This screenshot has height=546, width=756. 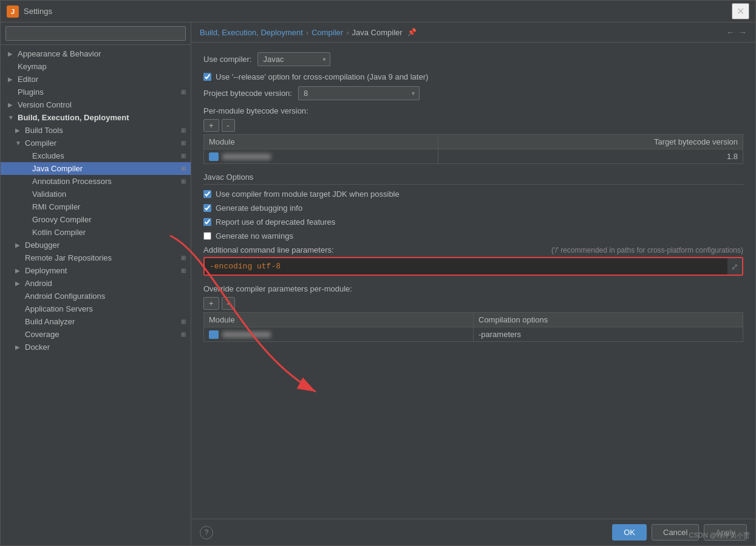 I want to click on override-section: Override compiler parameters per-module:…, so click(x=474, y=313).